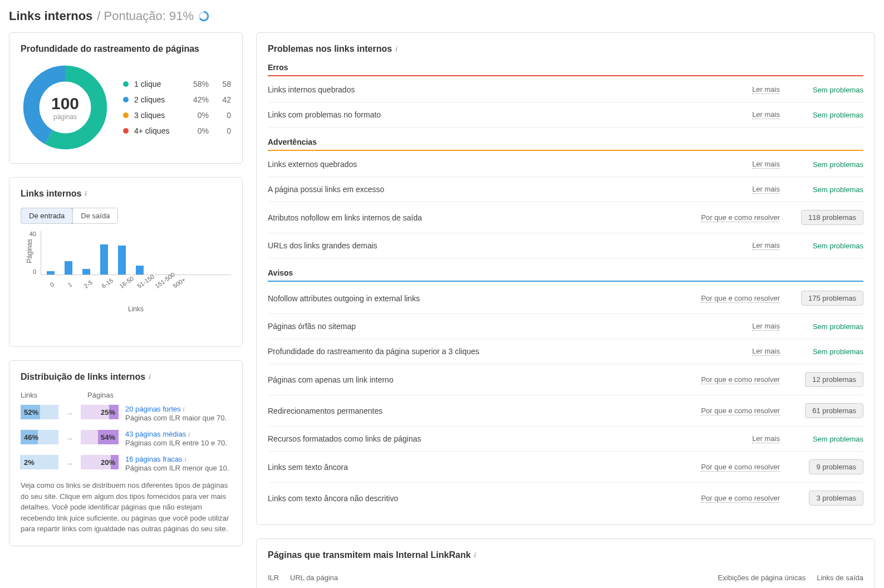 Image resolution: width=884 pixels, height=588 pixels. Describe the element at coordinates (158, 131) in the screenshot. I see `legend-label: 4+ cliques` at that location.